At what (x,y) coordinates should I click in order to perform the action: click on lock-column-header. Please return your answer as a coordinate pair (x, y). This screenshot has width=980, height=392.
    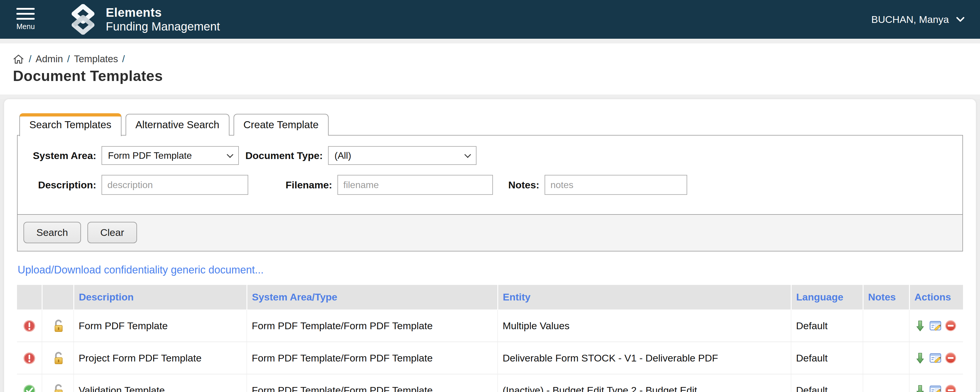
    Looking at the image, I should click on (58, 297).